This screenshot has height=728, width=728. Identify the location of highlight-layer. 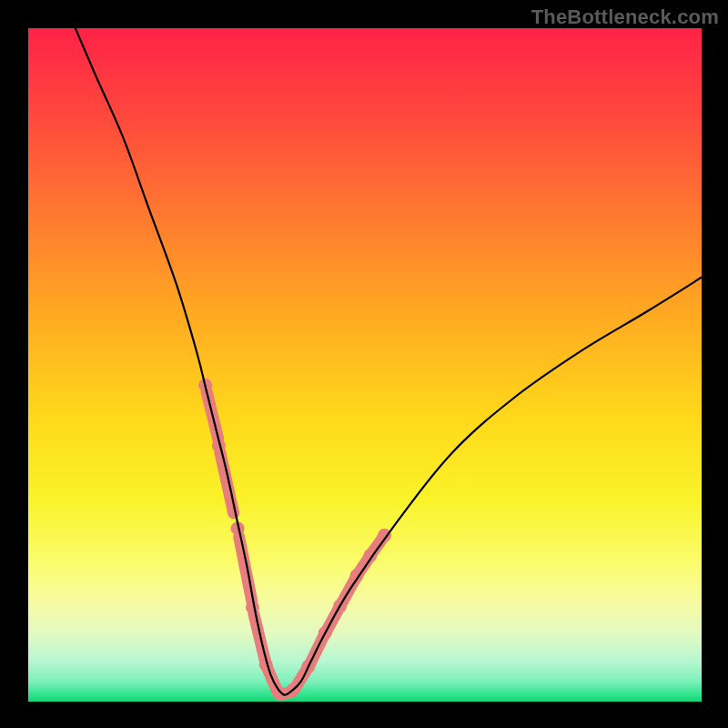
(295, 540).